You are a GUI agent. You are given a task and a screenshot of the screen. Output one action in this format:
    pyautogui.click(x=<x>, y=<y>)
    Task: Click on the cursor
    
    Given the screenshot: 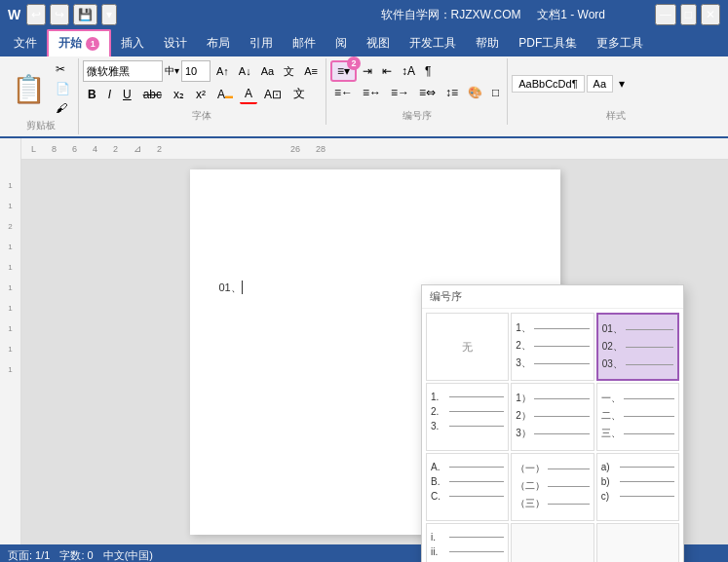 What is the action you would take?
    pyautogui.click(x=242, y=287)
    